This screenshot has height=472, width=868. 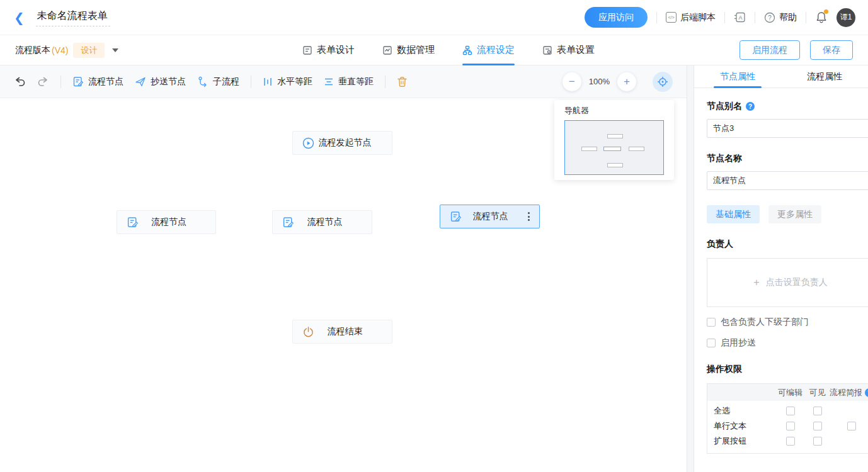 I want to click on translate-icon: A, so click(x=740, y=18).